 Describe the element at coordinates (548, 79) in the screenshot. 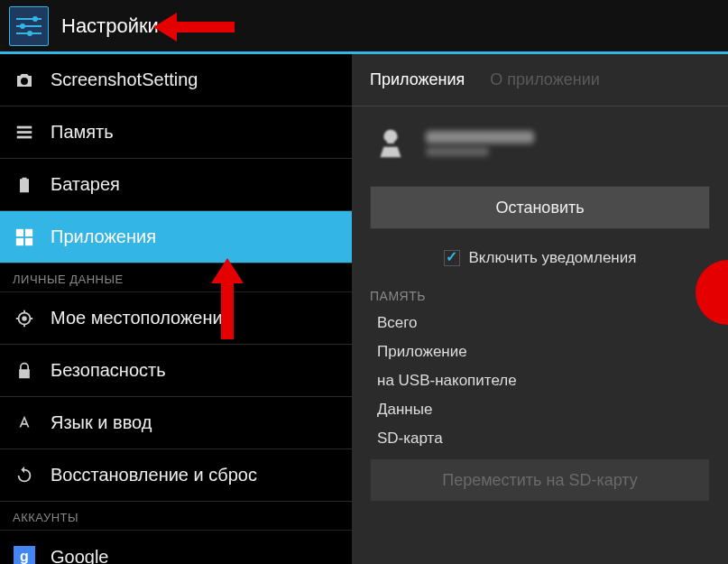

I see `tab-about-app: О приложении` at that location.